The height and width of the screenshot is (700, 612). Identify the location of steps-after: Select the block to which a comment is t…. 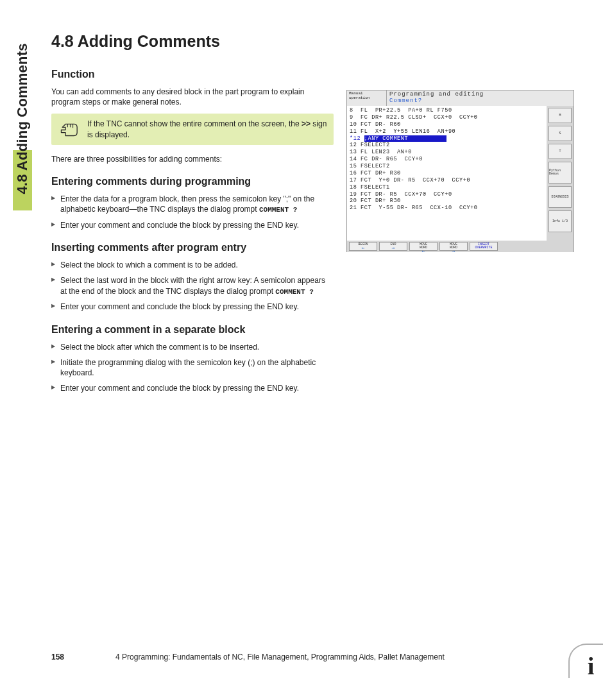
(192, 286).